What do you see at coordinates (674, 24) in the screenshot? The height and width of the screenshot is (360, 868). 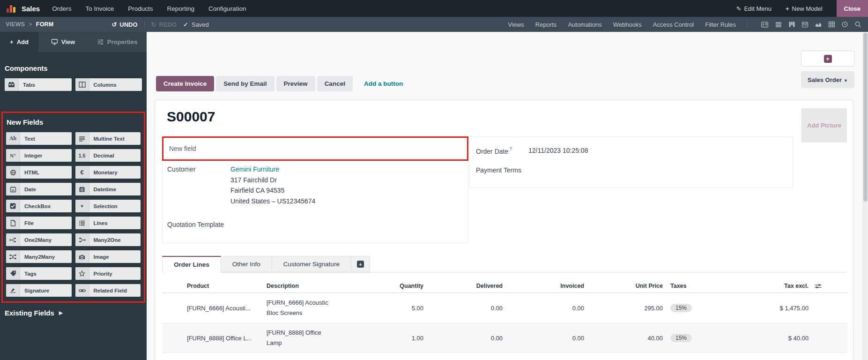 I see `studio-menu-access-control: Access Control` at bounding box center [674, 24].